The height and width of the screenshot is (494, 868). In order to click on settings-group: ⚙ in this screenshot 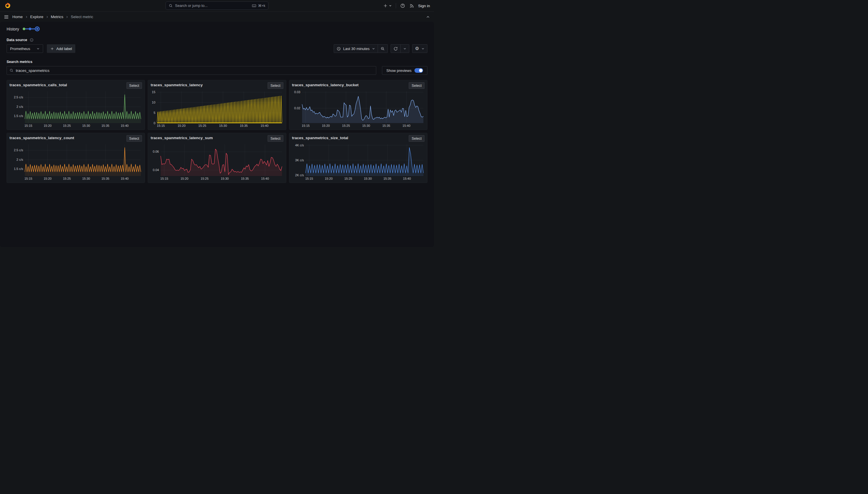, I will do `click(420, 49)`.